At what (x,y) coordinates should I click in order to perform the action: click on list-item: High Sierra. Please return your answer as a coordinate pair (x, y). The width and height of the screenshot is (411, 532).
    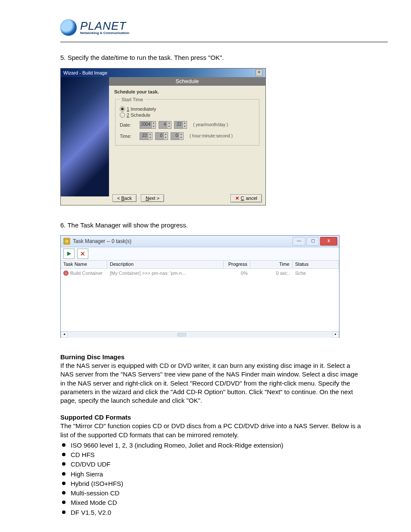
    Looking at the image, I should click on (211, 474).